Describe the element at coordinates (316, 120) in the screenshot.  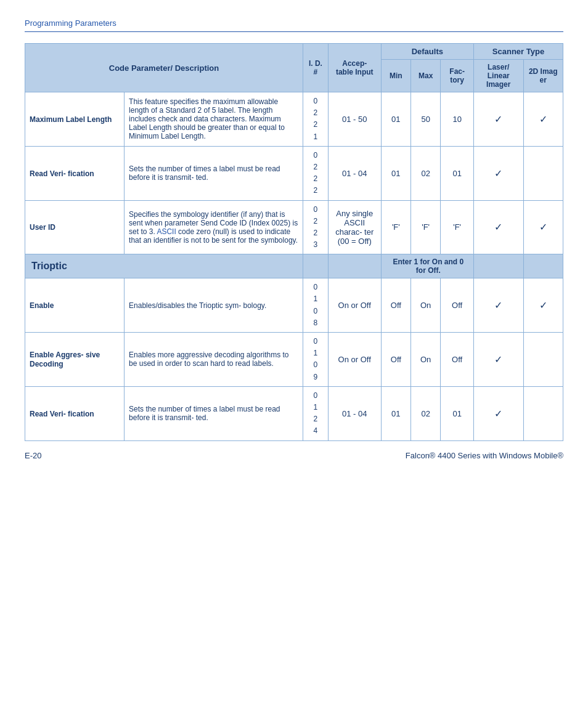
I see `id-cell: 0221` at that location.